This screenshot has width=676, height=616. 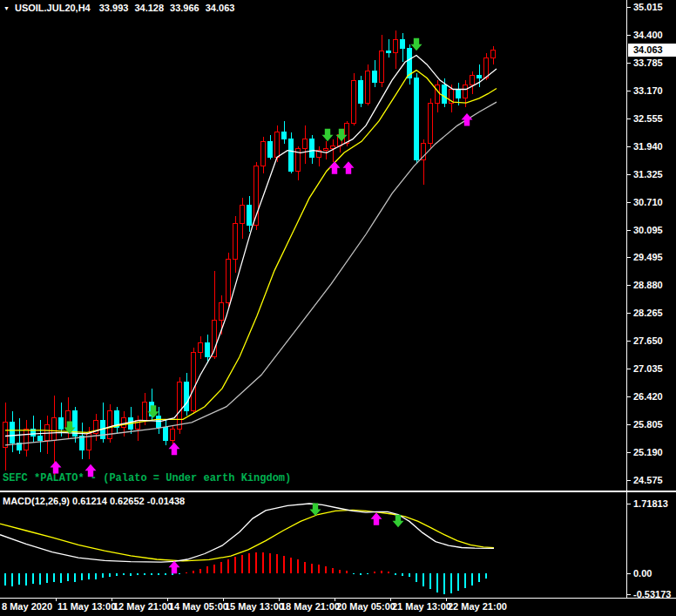 What do you see at coordinates (477, 606) in the screenshot?
I see `time-tick-label: 22 May 21:00` at bounding box center [477, 606].